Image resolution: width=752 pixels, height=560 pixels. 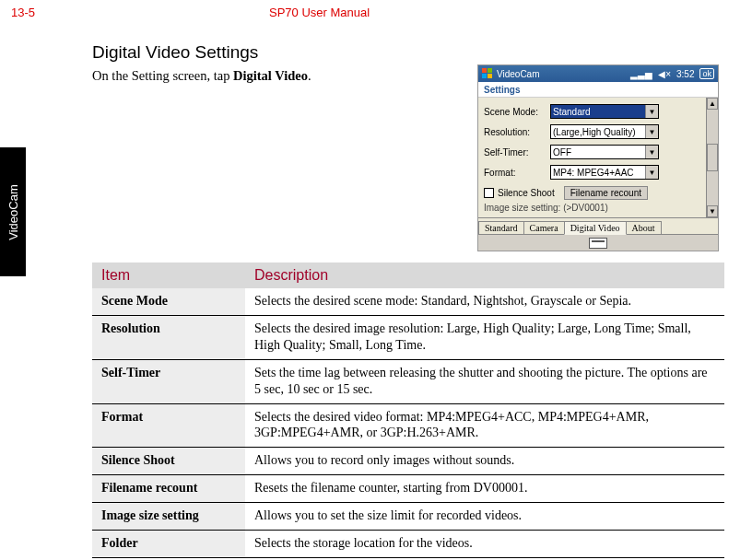 I want to click on table-row: Scene Mode Selects the desired scene mod…, so click(x=408, y=302).